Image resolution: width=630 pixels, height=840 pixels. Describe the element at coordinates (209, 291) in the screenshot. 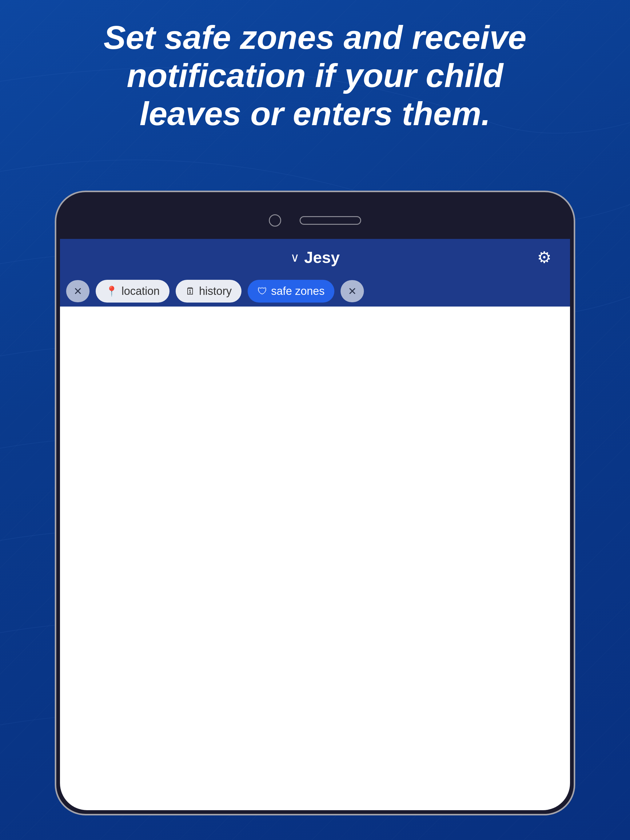

I see `tab-history: 🗓 history` at that location.